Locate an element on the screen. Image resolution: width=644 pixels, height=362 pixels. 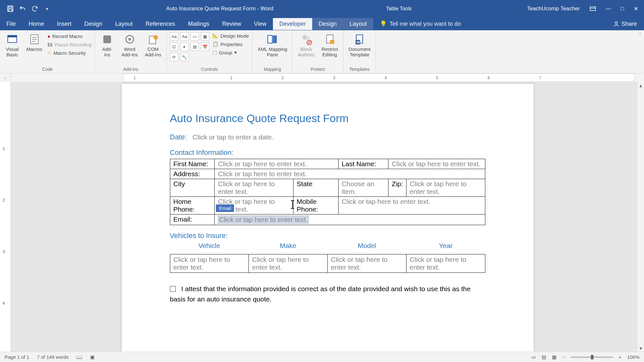
print-layout-icon: ▤ is located at coordinates (544, 357).